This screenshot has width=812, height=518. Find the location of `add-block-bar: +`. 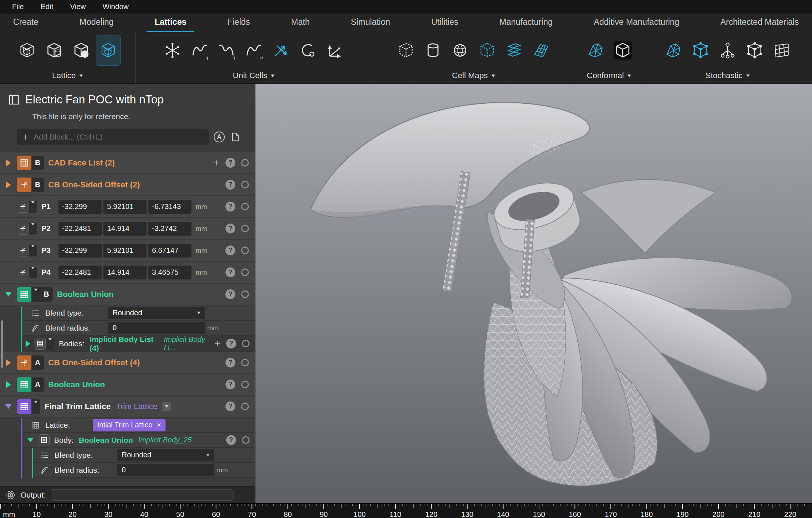

add-block-bar: + is located at coordinates (113, 137).